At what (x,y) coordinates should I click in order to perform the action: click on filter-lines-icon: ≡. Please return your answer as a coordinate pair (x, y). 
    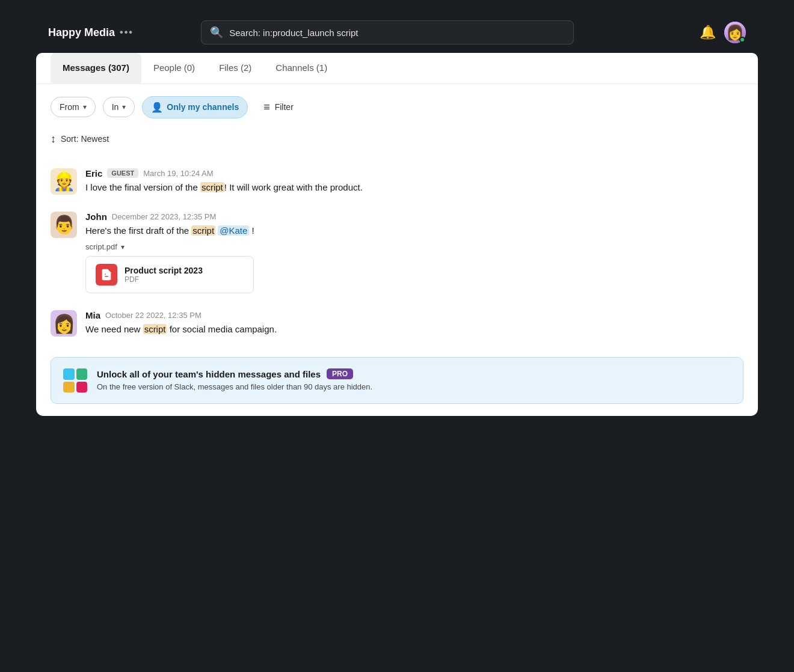
    Looking at the image, I should click on (267, 107).